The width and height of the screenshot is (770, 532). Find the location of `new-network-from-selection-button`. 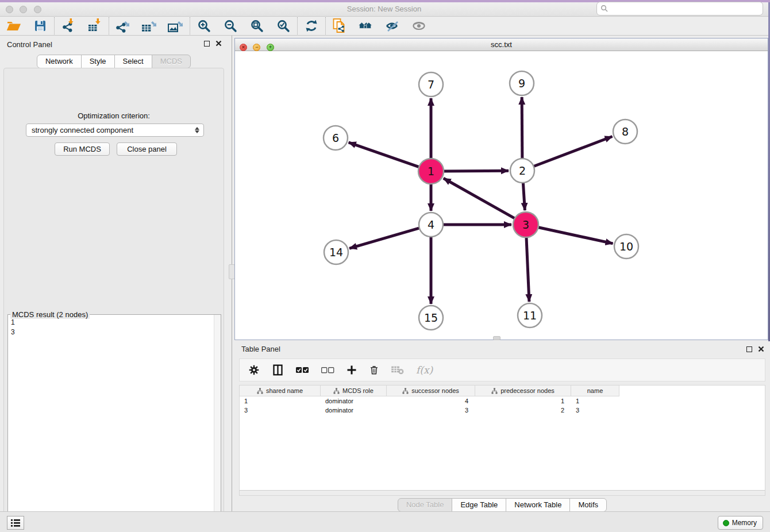

new-network-from-selection-button is located at coordinates (340, 26).